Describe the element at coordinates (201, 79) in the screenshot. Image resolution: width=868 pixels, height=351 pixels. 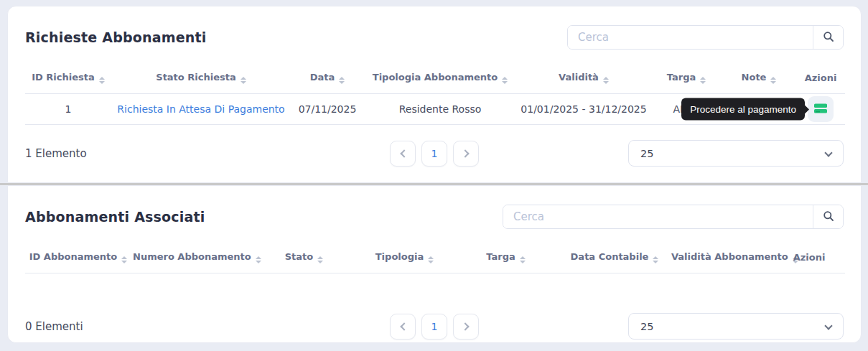
I see `col-stato-richiesta: Stato Richiesta` at that location.